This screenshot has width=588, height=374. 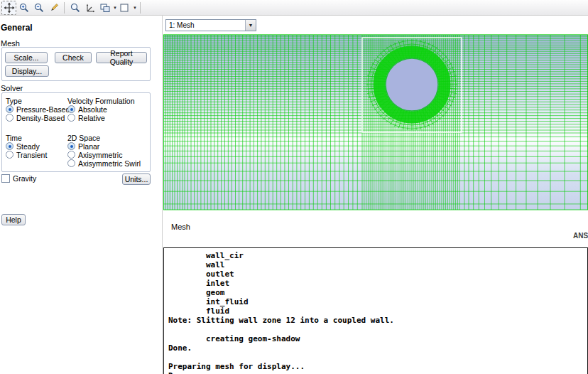 What do you see at coordinates (24, 8) in the screenshot?
I see `zoom-in-icon-glyph` at bounding box center [24, 8].